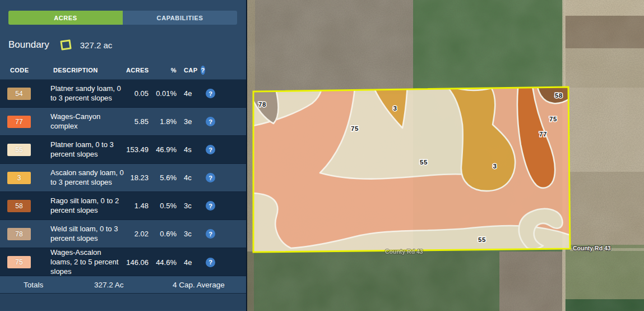  Describe the element at coordinates (66, 18) in the screenshot. I see `tab-acres: ACRES` at that location.